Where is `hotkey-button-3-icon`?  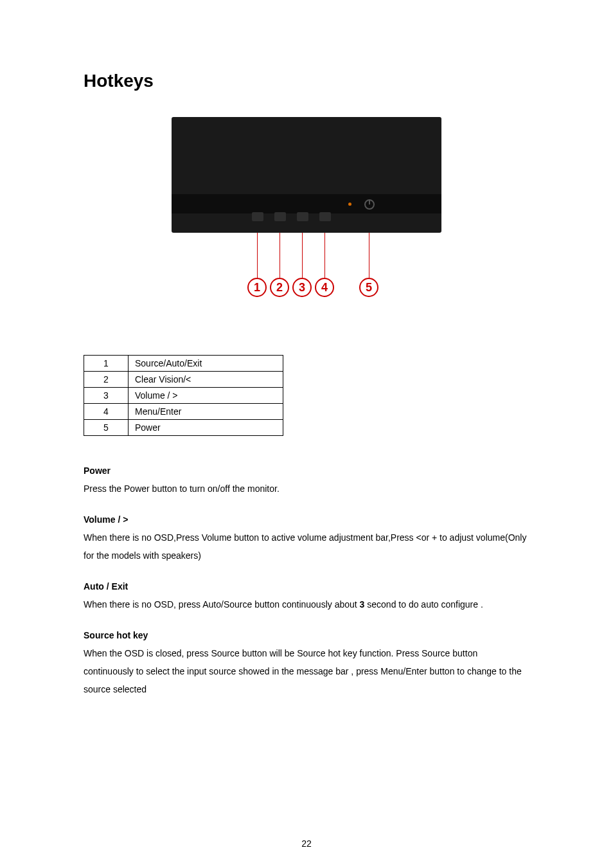
hotkey-button-3-icon is located at coordinates (303, 217).